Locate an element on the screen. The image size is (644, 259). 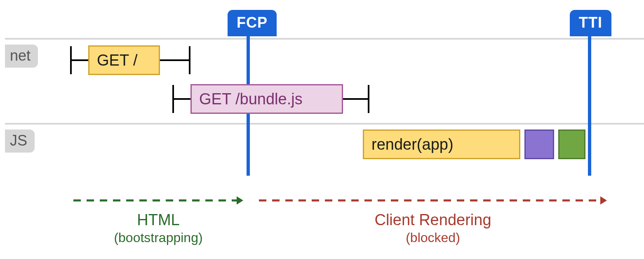
phase-html-sub-text: (bootstrapping) is located at coordinates (158, 238).